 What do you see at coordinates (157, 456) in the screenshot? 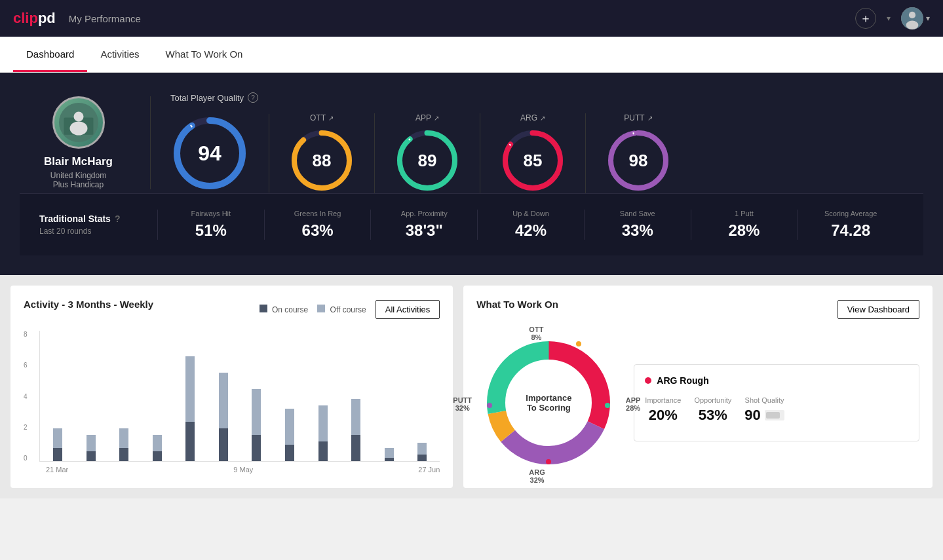
I see `bar-3-dark` at bounding box center [157, 456].